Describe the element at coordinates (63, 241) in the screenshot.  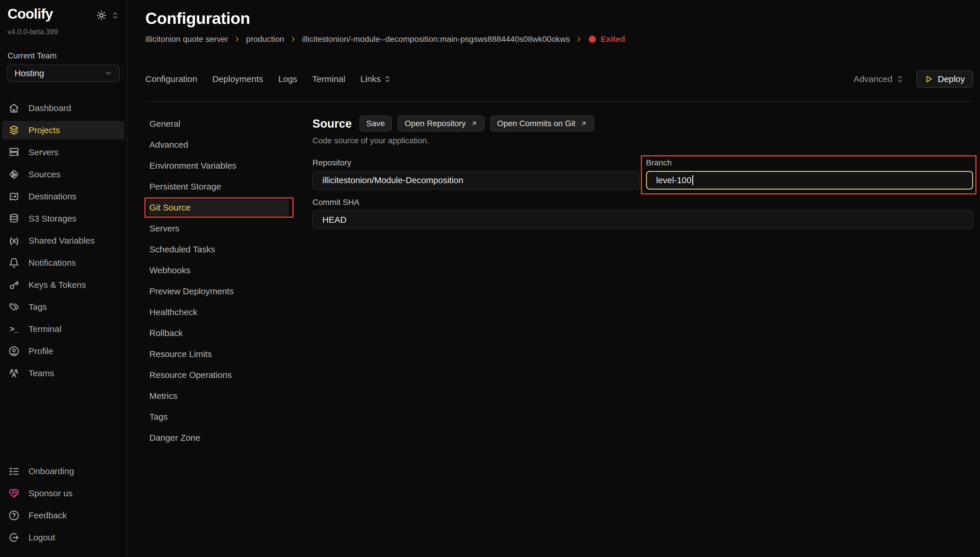
I see `sidebar-item-shared-variables: (x) Shared Variables` at that location.